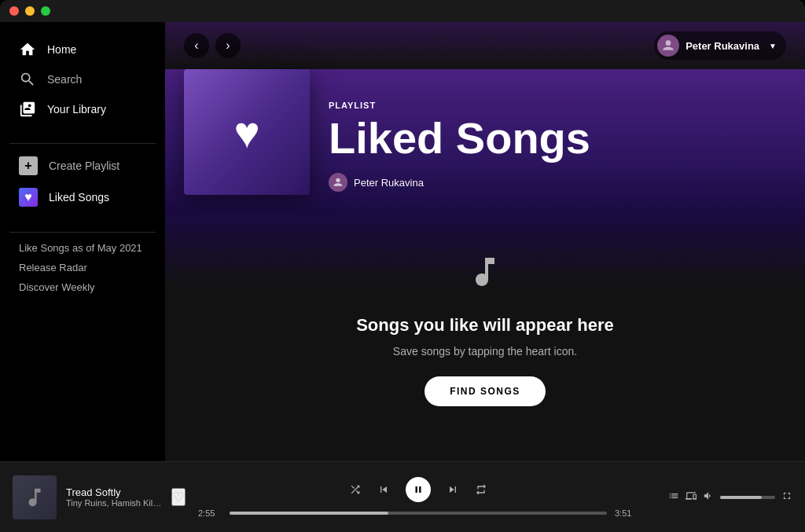  What do you see at coordinates (309, 513) in the screenshot?
I see `progress-fill` at bounding box center [309, 513].